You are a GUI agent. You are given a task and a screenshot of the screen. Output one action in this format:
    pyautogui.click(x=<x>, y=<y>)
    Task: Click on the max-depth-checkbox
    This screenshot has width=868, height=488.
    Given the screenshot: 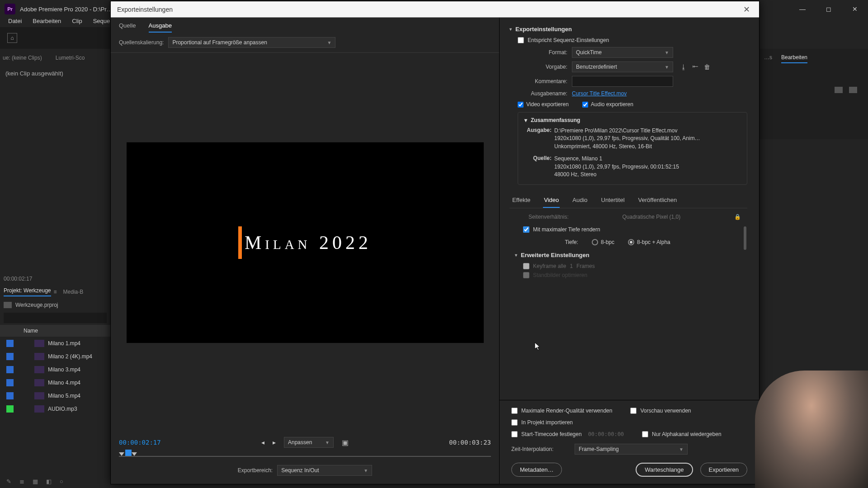 What is the action you would take?
    pyautogui.click(x=526, y=230)
    